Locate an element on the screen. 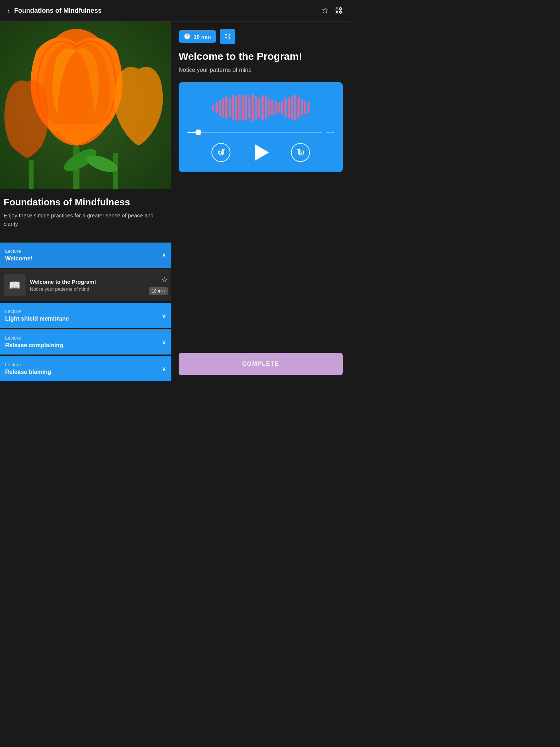 This screenshot has height=747, width=560. lecture-label-welcome: Lecture is located at coordinates (19, 251).